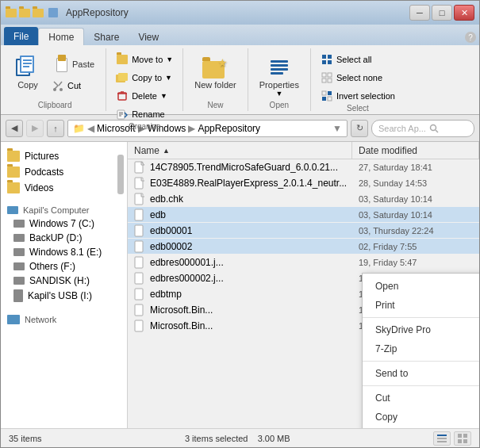 This screenshot has height=448, width=480. I want to click on address-path: 📁 ◀ Microsoft ▶ Windows ▶ AppRepository …, so click(208, 128).